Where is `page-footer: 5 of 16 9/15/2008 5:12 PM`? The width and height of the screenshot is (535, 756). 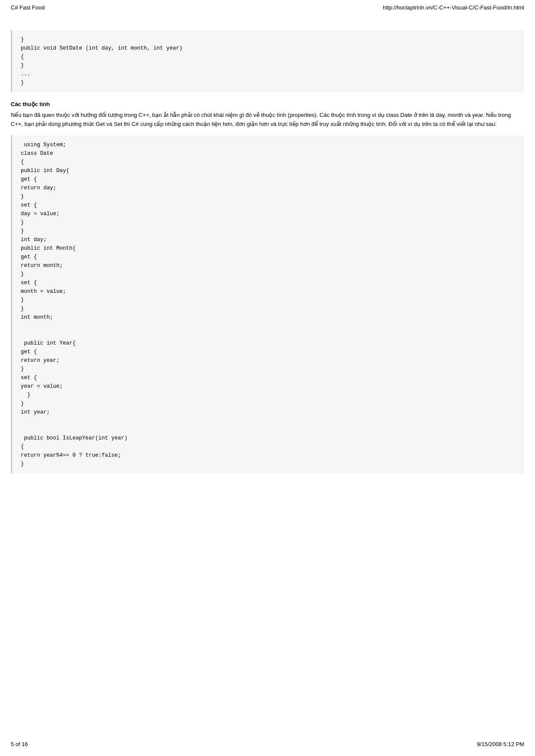 page-footer: 5 of 16 9/15/2008 5:12 PM is located at coordinates (268, 744).